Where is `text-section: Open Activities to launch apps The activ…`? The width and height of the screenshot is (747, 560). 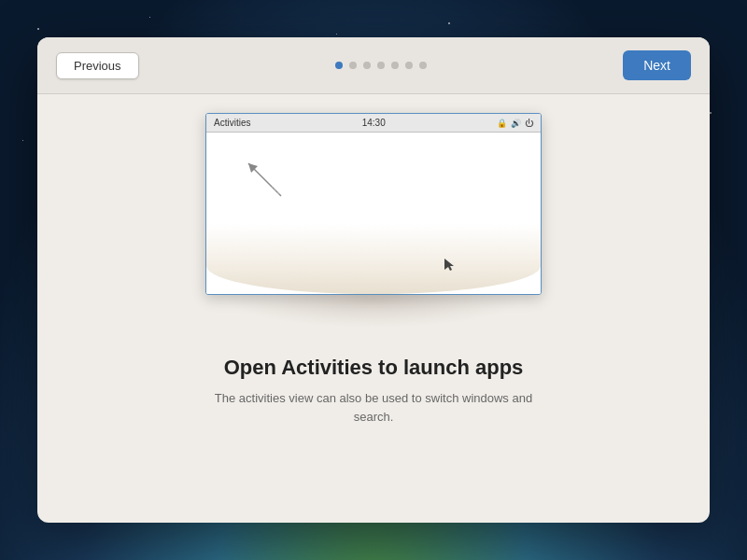 text-section: Open Activities to launch apps The activ… is located at coordinates (374, 390).